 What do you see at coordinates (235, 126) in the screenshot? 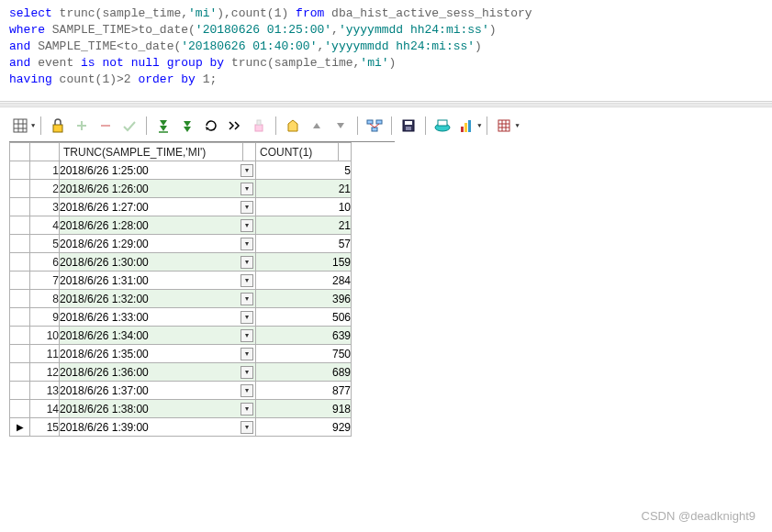
I see `find-button` at bounding box center [235, 126].